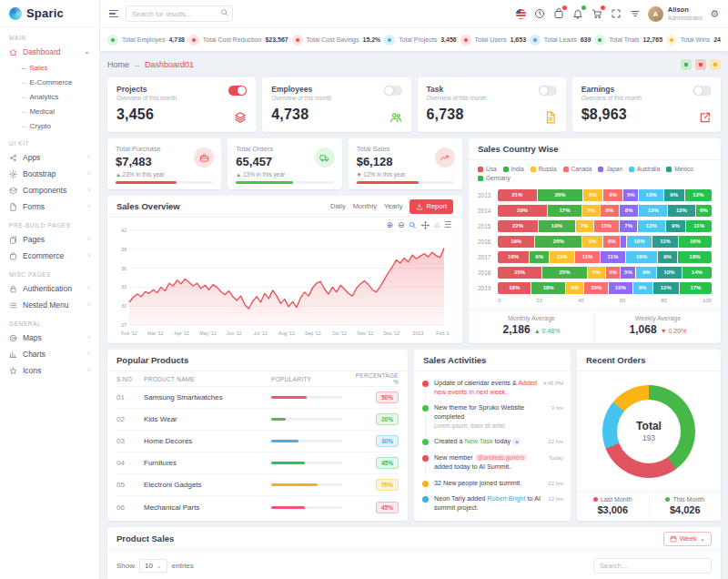 This screenshot has width=728, height=579. I want to click on activity-text: New member @andreas.gurrero added today …, so click(489, 462).